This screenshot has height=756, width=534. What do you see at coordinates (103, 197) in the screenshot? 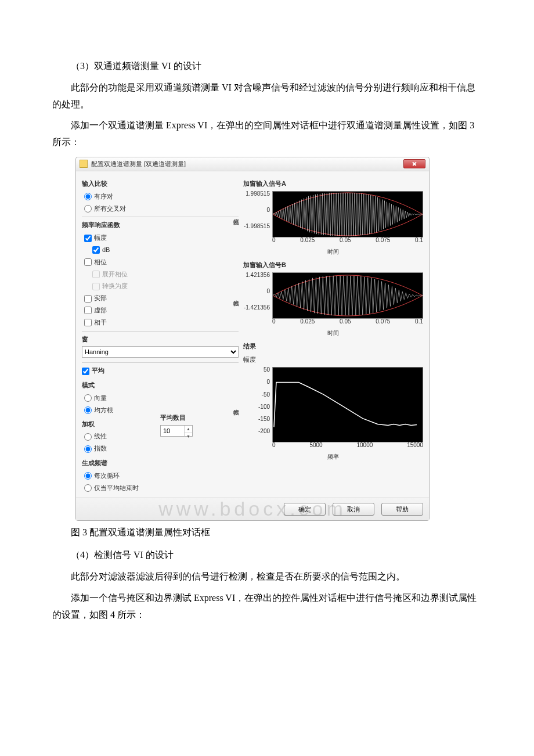
I see `radio-ordered-pair-label: 有序对` at bounding box center [103, 197].